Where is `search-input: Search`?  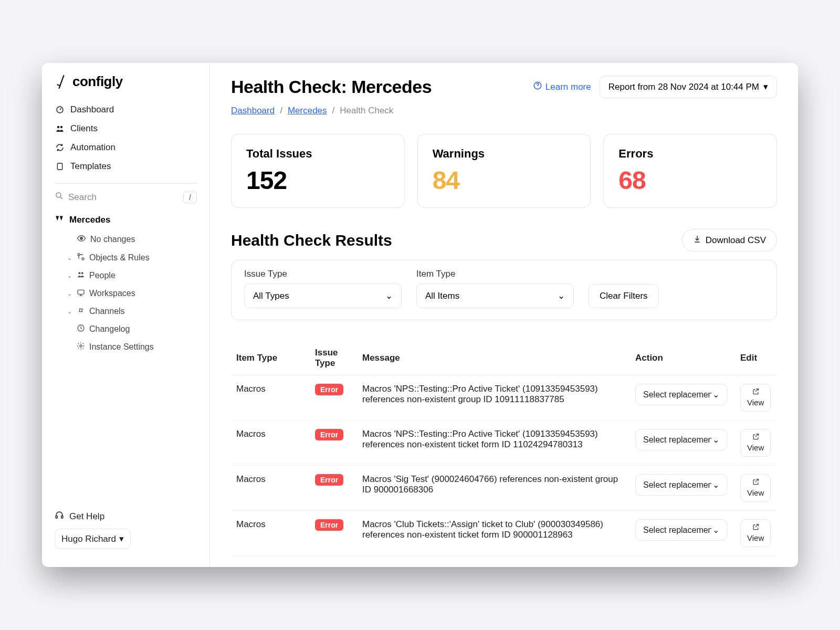 search-input: Search is located at coordinates (117, 197).